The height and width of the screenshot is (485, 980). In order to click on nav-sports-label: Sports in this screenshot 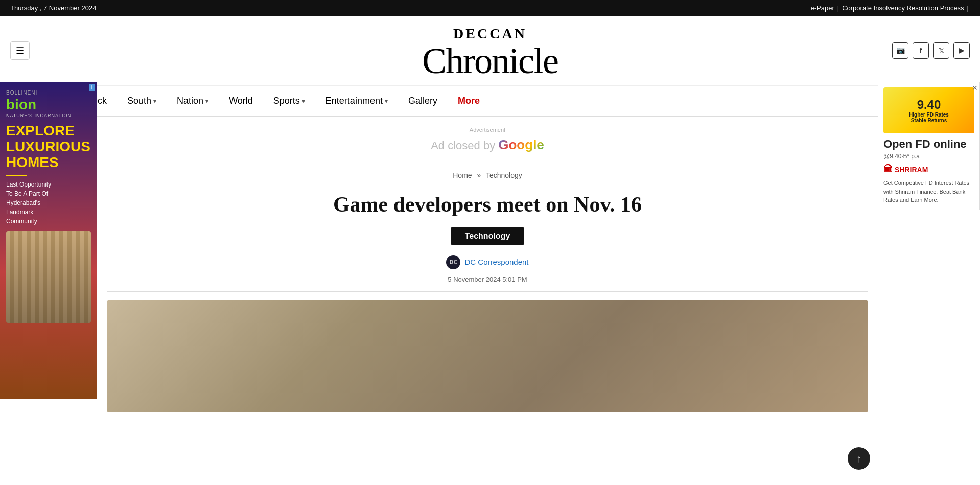, I will do `click(287, 101)`.